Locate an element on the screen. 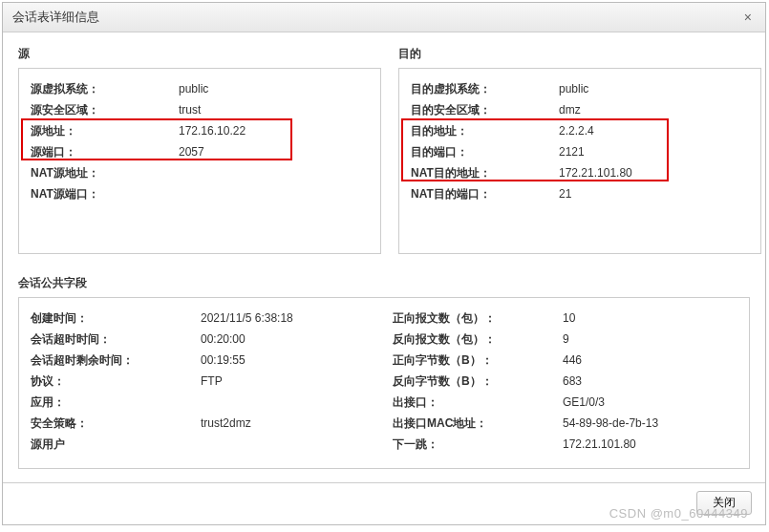 The width and height of the screenshot is (769, 532). dialog-titlebar: 会话表详细信息 × is located at coordinates (384, 17).